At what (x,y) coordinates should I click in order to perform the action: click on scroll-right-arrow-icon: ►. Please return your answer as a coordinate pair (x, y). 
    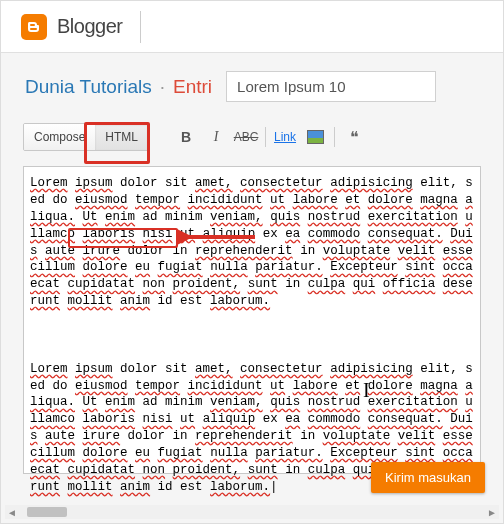
    Looking at the image, I should click on (492, 512).